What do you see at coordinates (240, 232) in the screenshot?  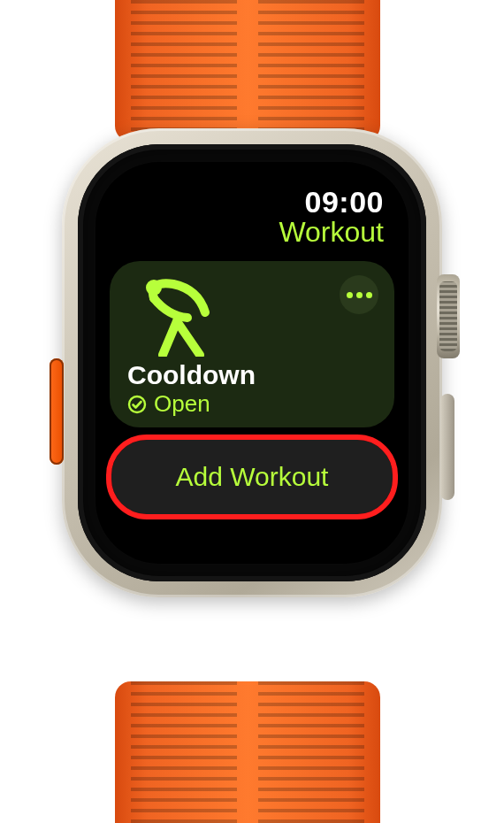 I see `app-title: Workout` at bounding box center [240, 232].